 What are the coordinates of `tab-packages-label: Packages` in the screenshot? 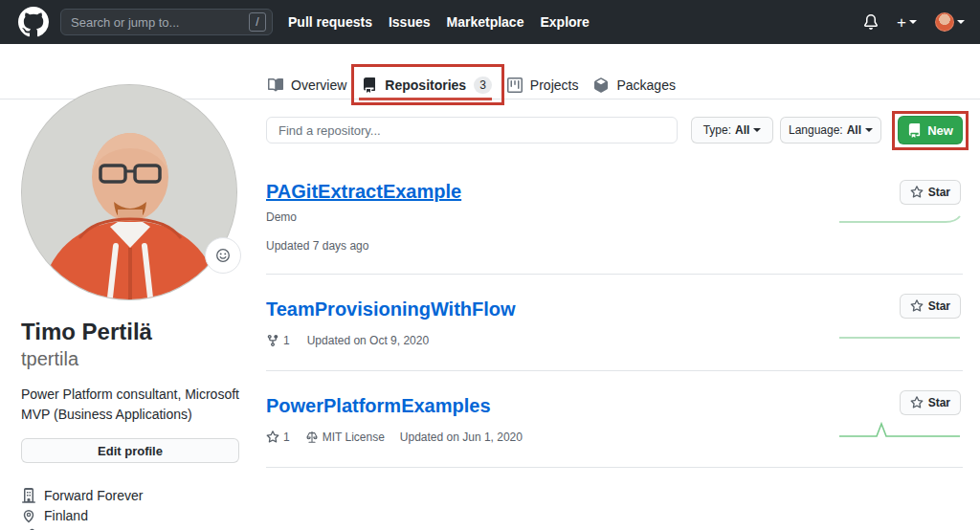 It's located at (645, 85).